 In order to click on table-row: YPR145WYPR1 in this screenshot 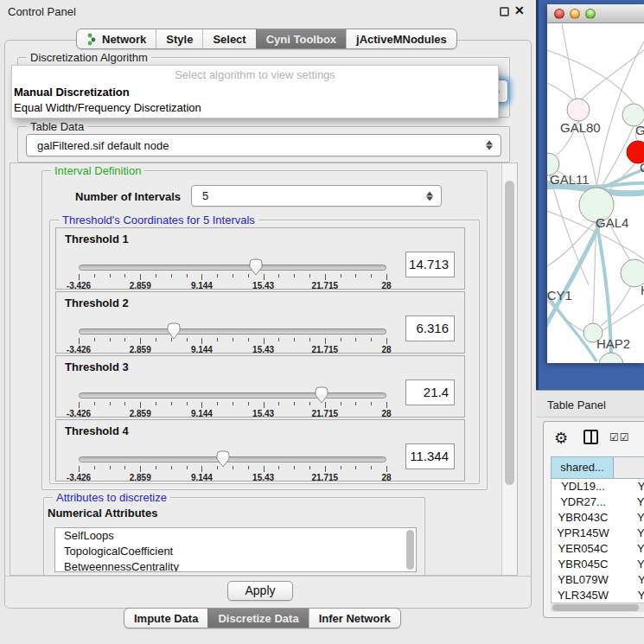, I will do `click(598, 533)`.